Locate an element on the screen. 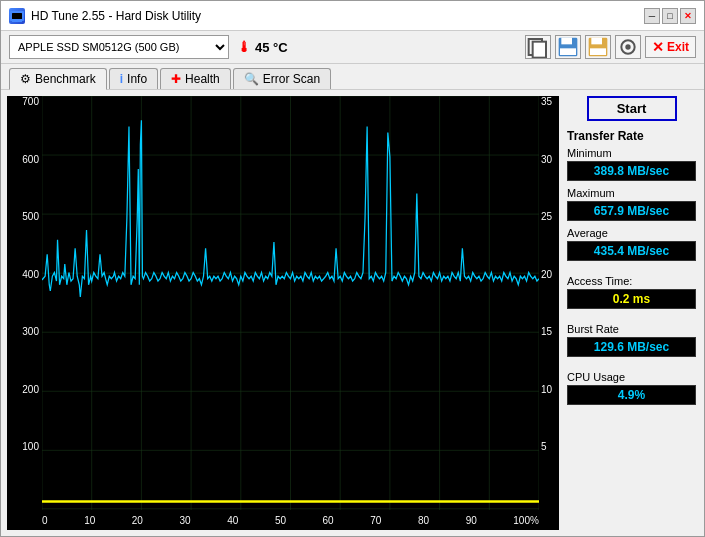 This screenshot has height=537, width=705. average-label: Average is located at coordinates (632, 233).